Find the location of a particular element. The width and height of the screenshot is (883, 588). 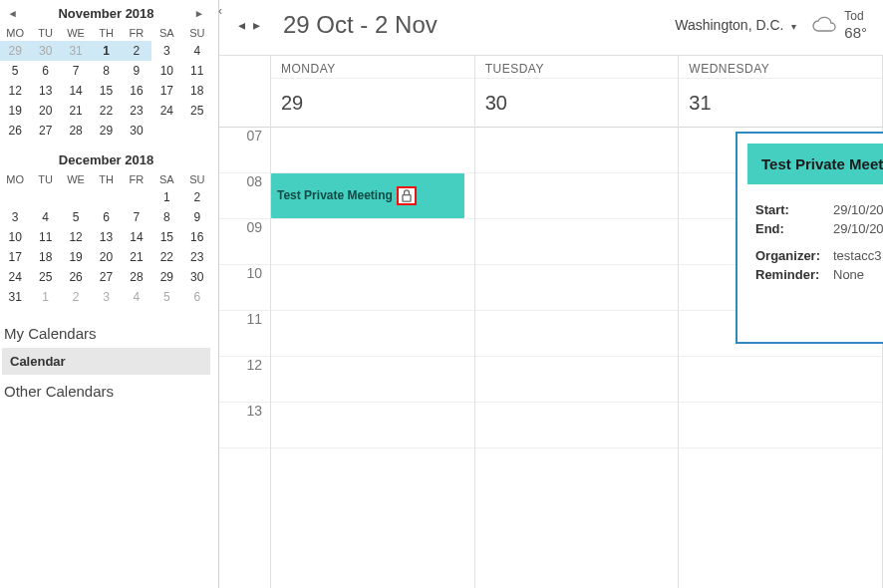

calendar-event: Test Private Meeting is located at coordinates (368, 195).